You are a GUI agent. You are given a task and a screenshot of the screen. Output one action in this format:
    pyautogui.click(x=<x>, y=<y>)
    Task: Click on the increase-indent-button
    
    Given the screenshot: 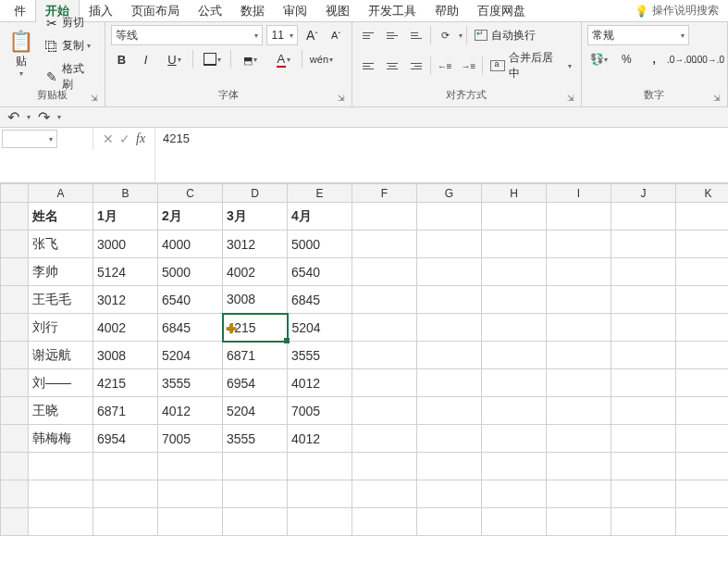 What is the action you would take?
    pyautogui.click(x=469, y=66)
    